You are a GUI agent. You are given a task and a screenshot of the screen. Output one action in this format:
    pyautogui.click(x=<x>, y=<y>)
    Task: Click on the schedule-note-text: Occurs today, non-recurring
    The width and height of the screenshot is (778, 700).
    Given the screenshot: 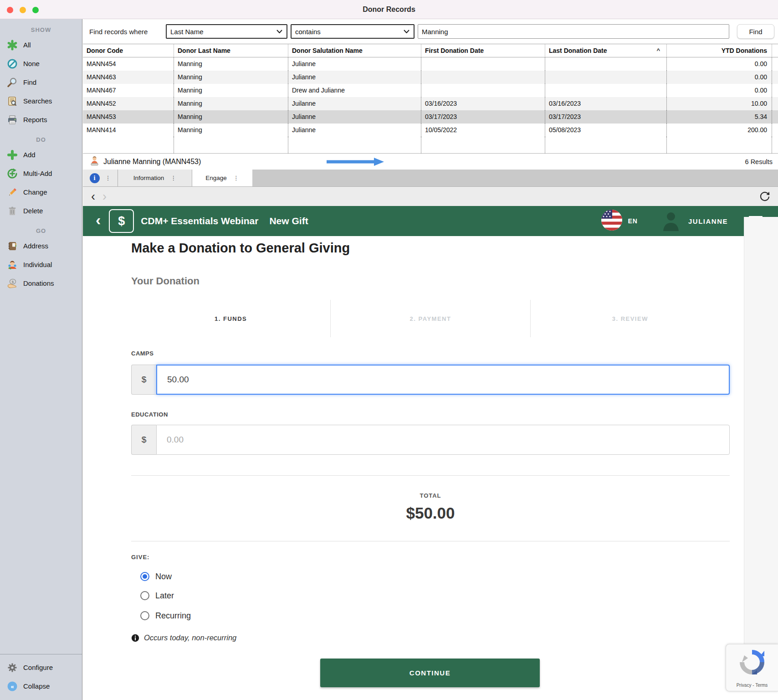 What is the action you would take?
    pyautogui.click(x=190, y=638)
    